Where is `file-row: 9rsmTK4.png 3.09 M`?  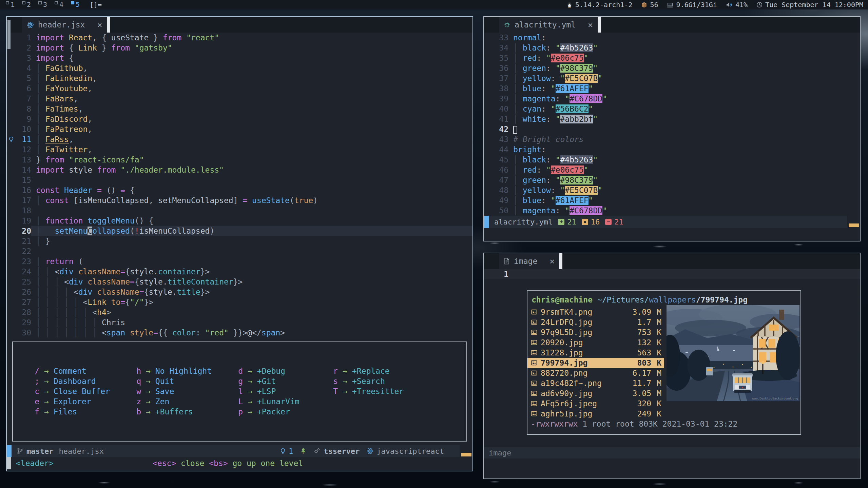
file-row: 9rsmTK4.png 3.09 M is located at coordinates (596, 312).